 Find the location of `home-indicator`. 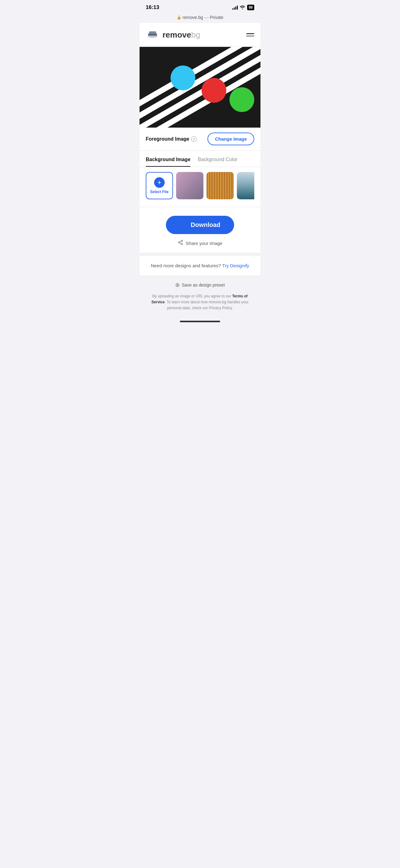

home-indicator is located at coordinates (200, 322).